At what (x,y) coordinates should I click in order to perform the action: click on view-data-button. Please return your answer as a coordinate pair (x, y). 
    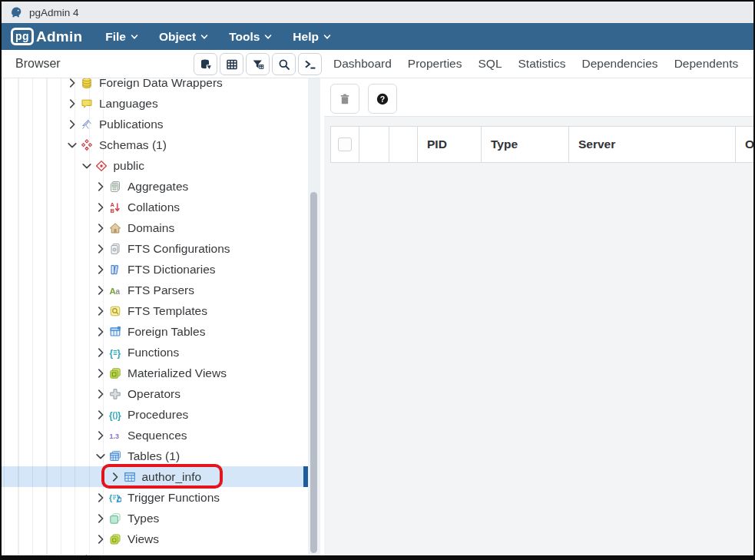
    Looking at the image, I should click on (206, 65).